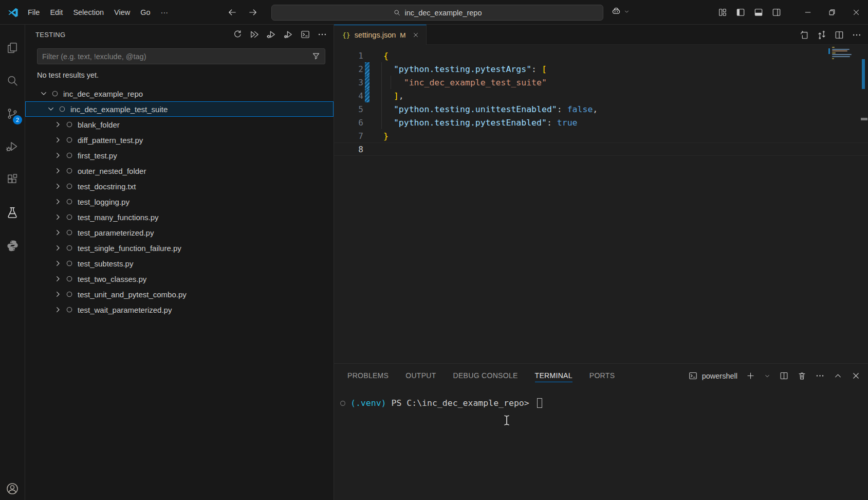 Image resolution: width=868 pixels, height=500 pixels. What do you see at coordinates (181, 57) in the screenshot?
I see `test-filter-input` at bounding box center [181, 57].